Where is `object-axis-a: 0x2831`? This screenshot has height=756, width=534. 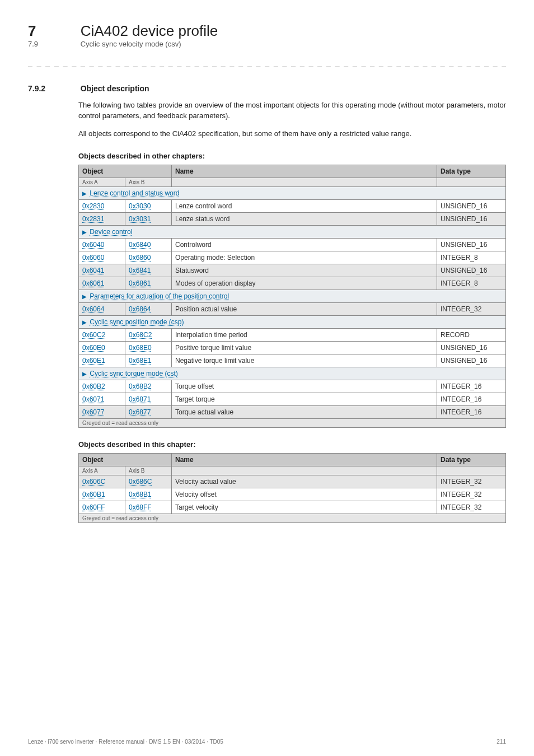 object-axis-a: 0x2831 is located at coordinates (102, 218).